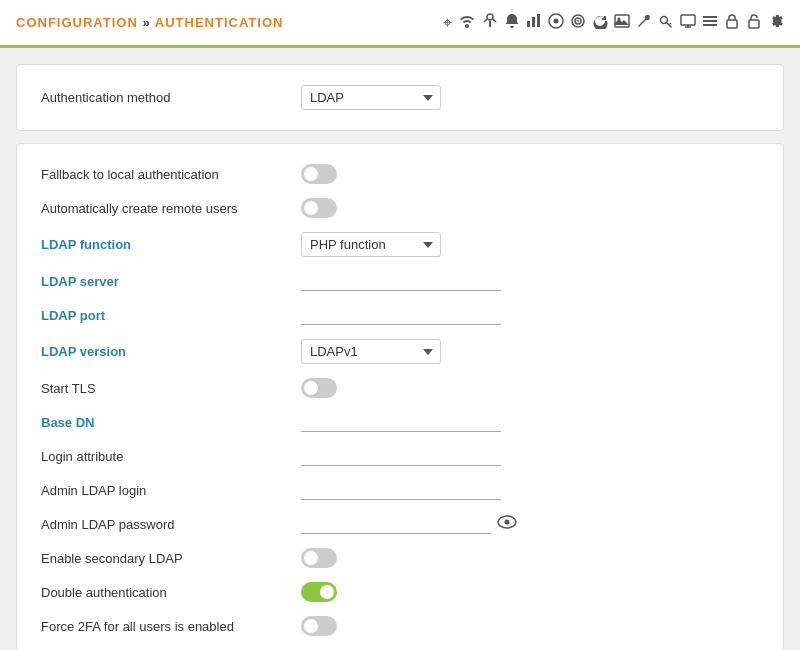  Describe the element at coordinates (490, 23) in the screenshot. I see `antenna-icon` at that location.